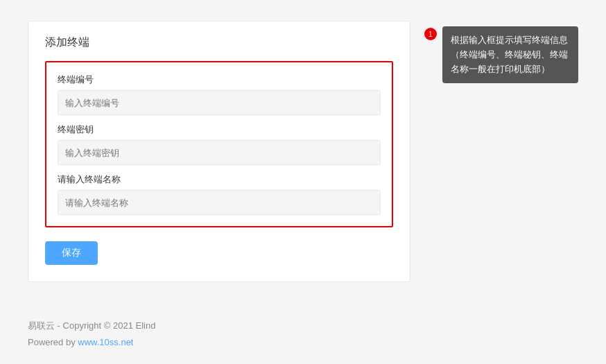 This screenshot has width=606, height=364. Describe the element at coordinates (219, 130) in the screenshot. I see `terminal-key-label: 终端密钥` at that location.